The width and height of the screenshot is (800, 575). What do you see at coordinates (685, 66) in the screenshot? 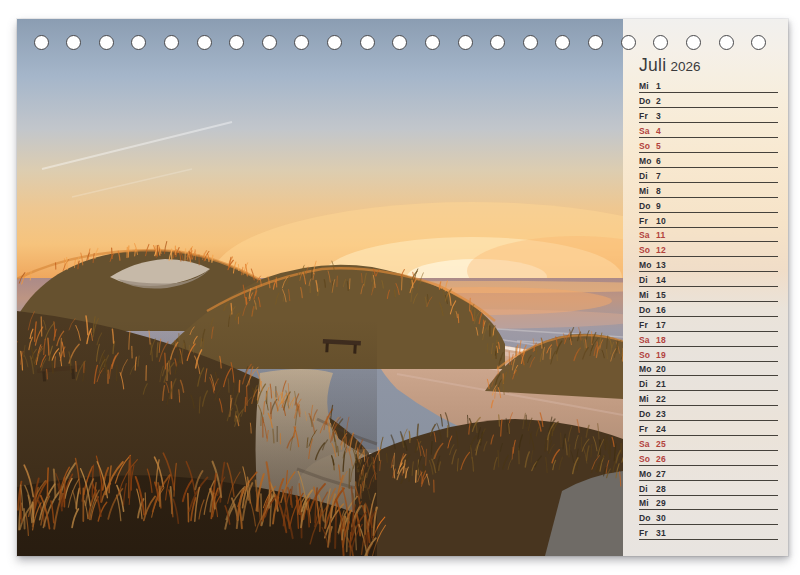
I see `year-label: 2026` at bounding box center [685, 66].